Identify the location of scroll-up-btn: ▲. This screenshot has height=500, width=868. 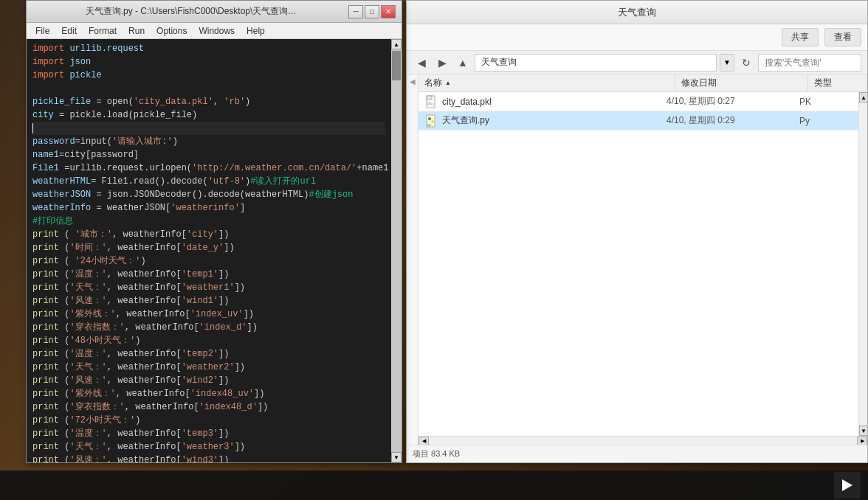
(864, 97).